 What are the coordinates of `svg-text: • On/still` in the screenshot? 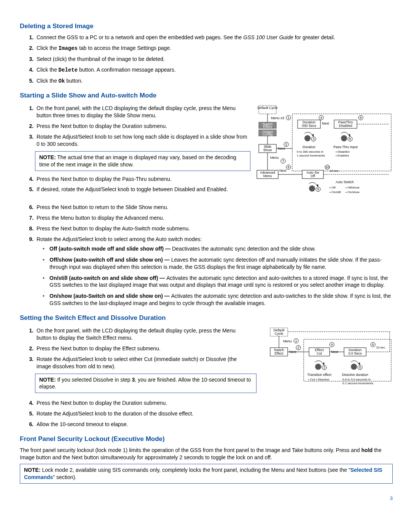 It's located at (335, 192).